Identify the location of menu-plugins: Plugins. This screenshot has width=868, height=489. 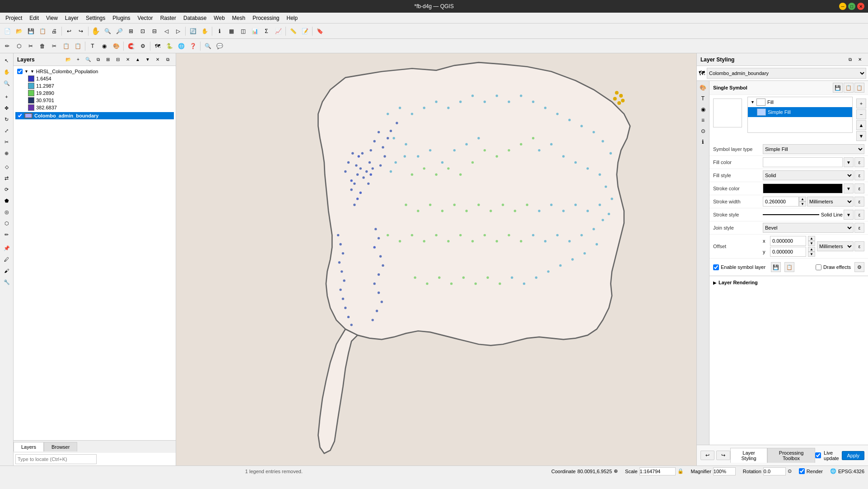
(121, 18).